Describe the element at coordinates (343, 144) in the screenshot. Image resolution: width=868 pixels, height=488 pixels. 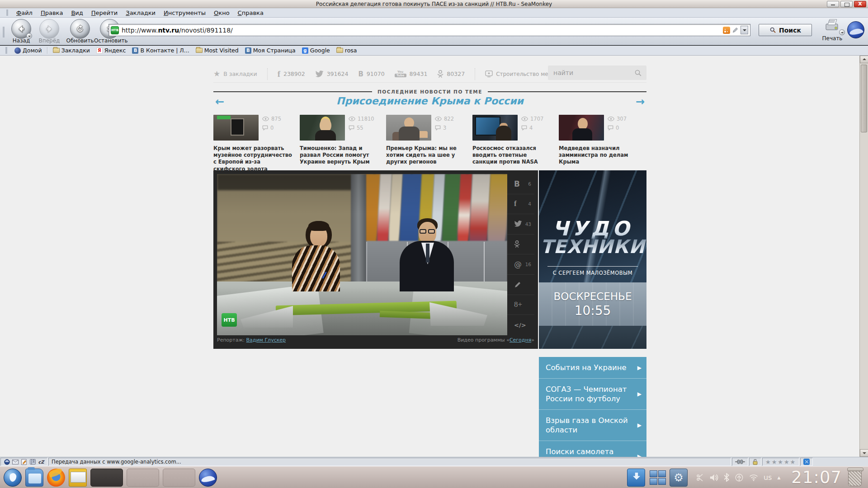
I see `news-item: 11810 55 Тимошенко: Запад и развал Росси…` at that location.